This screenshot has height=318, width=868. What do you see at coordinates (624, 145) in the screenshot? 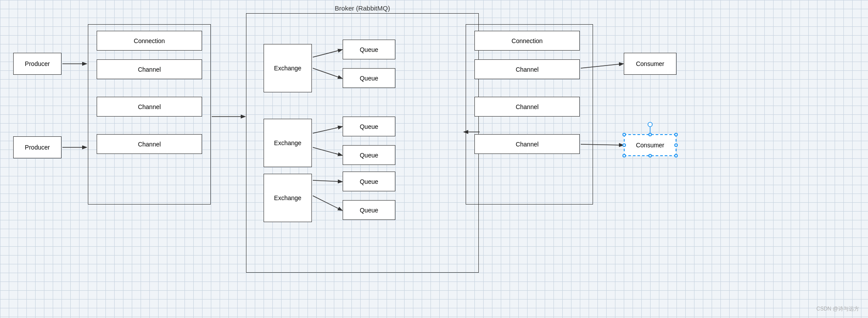
I see `handle-mid-left` at bounding box center [624, 145].